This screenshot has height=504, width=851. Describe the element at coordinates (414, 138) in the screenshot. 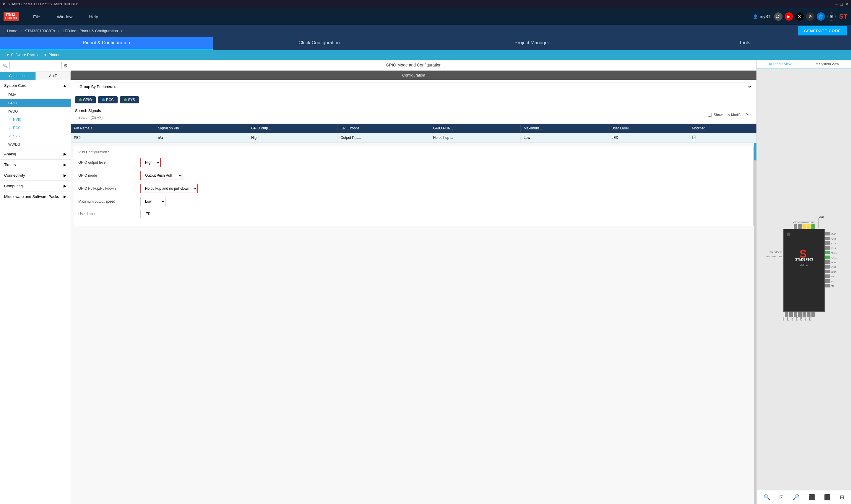

I see `table-row: PB9 n/a High Output Pus... No pull-up ..…` at that location.